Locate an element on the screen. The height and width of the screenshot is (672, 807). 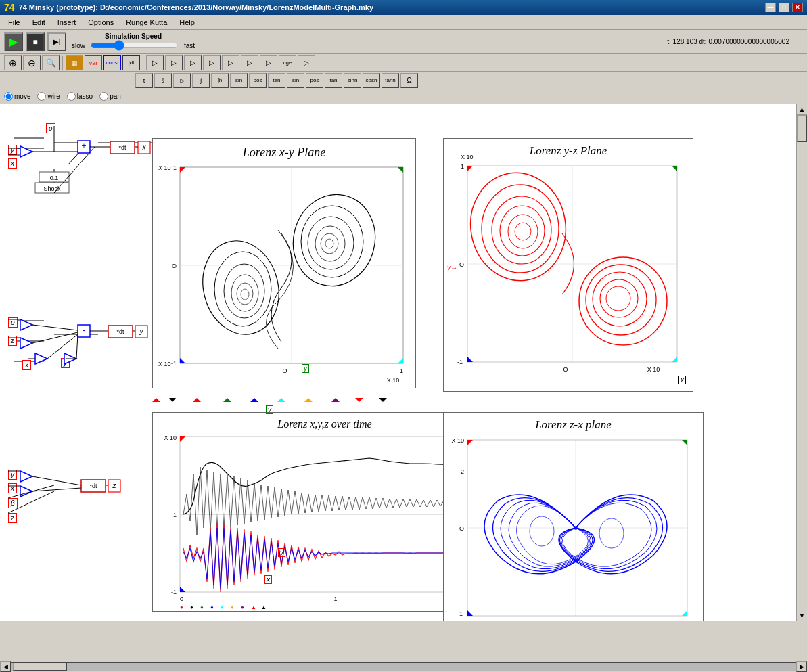
scrollbar-right: ▲ ▼ is located at coordinates (802, 363).